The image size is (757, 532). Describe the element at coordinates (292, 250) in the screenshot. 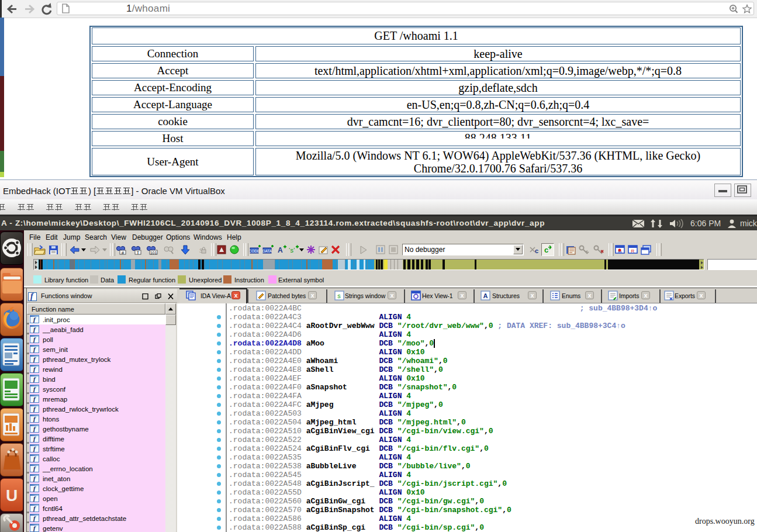

I see `svg-text: ‘s’` at that location.